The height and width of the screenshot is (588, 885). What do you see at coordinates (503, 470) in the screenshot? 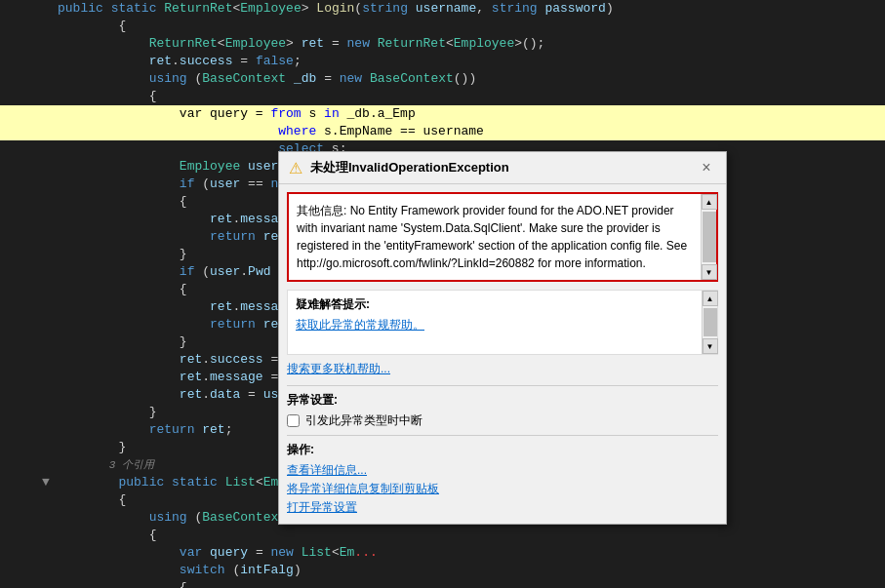
I see `view-details-link: 查看详细信息...` at bounding box center [503, 470].